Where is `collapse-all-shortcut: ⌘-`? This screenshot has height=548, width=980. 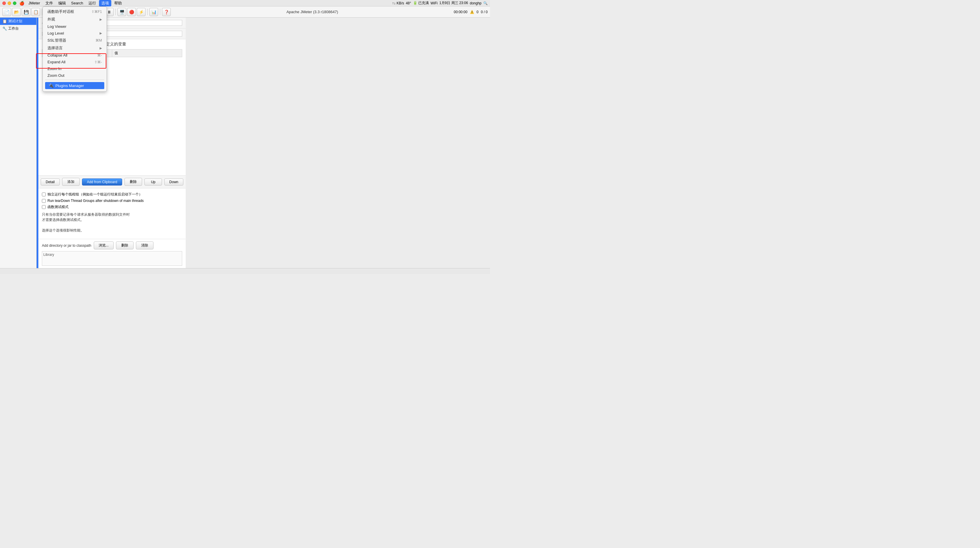
collapse-all-shortcut: ⌘- is located at coordinates (100, 56).